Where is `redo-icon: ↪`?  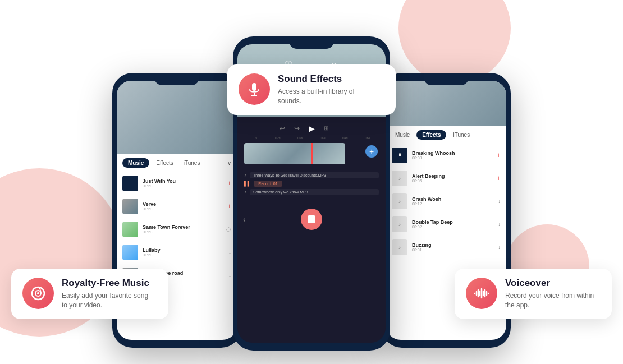 redo-icon: ↪ is located at coordinates (297, 128).